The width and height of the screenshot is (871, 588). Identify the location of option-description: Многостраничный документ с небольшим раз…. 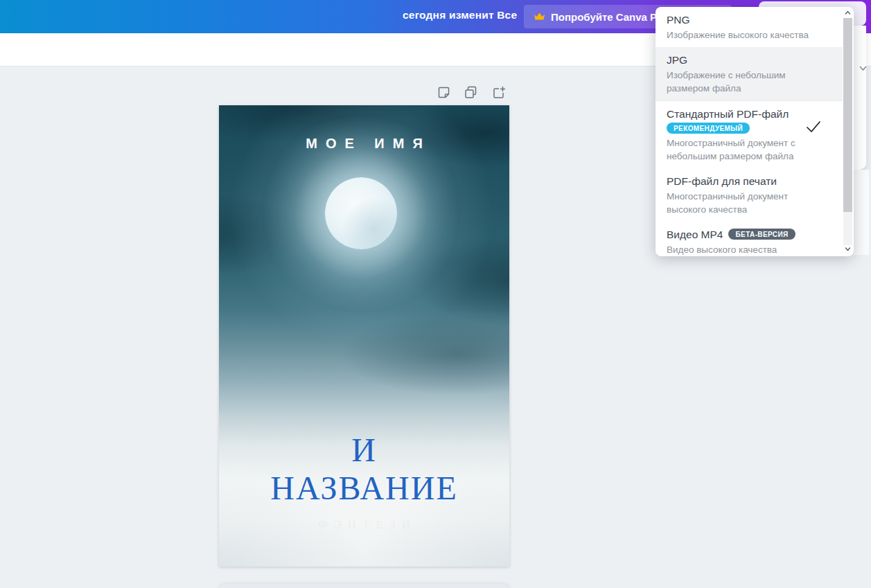
(747, 150).